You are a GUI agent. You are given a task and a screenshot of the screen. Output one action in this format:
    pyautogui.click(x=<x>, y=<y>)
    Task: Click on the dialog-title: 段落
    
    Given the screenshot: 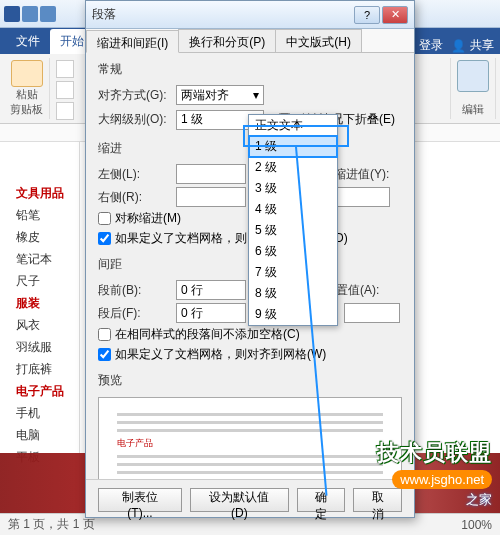 What is the action you would take?
    pyautogui.click(x=104, y=14)
    